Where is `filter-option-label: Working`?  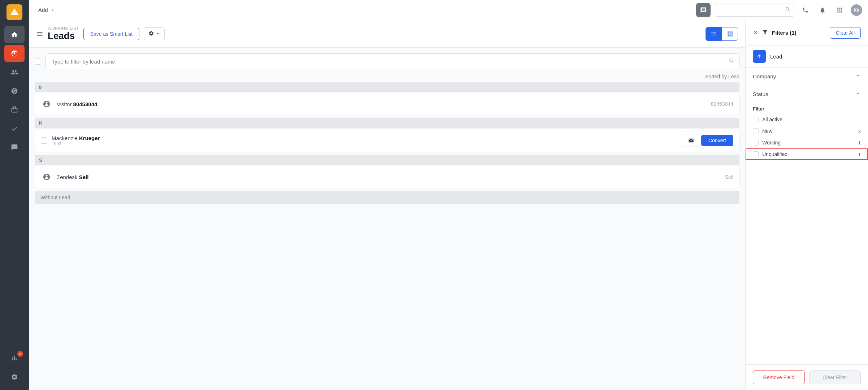 filter-option-label: Working is located at coordinates (808, 143).